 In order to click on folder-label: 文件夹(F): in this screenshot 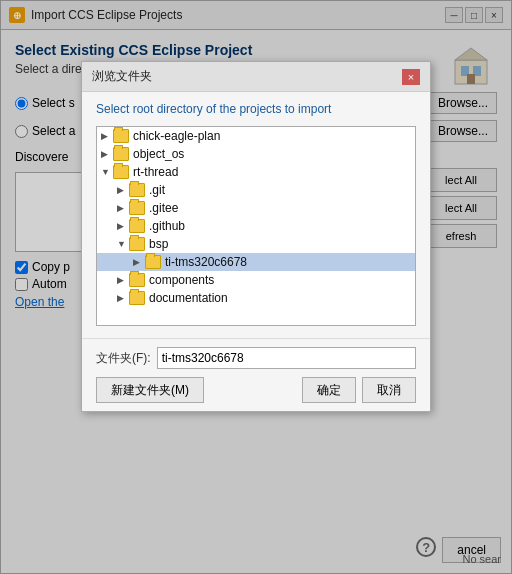, I will do `click(124, 358)`.